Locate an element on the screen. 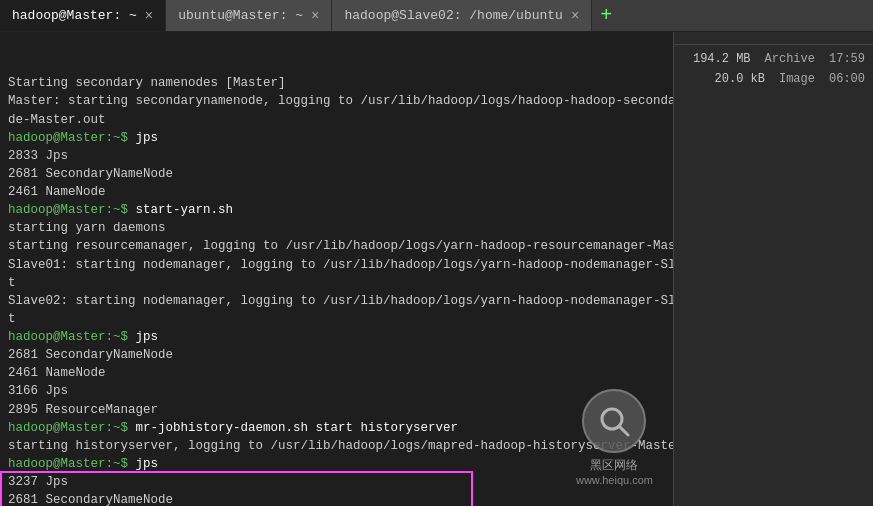  sidebar-row: 194.2 MBArchive17:59 is located at coordinates (774, 59).